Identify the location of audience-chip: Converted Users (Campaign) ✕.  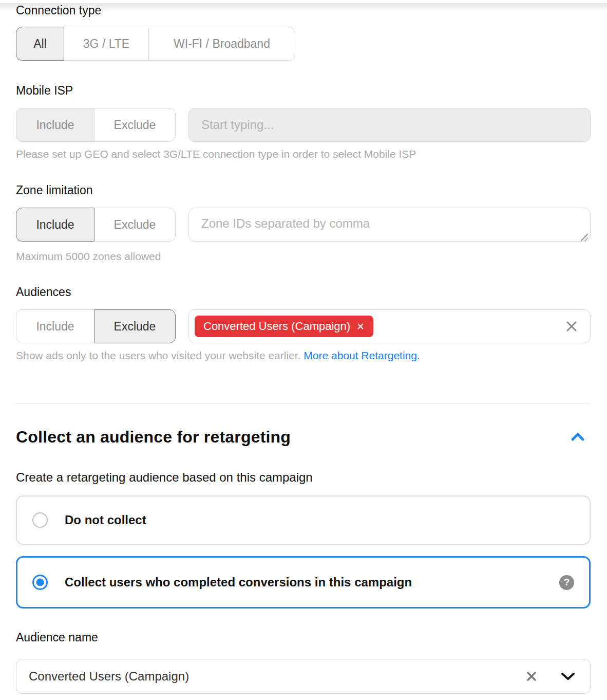
(284, 326).